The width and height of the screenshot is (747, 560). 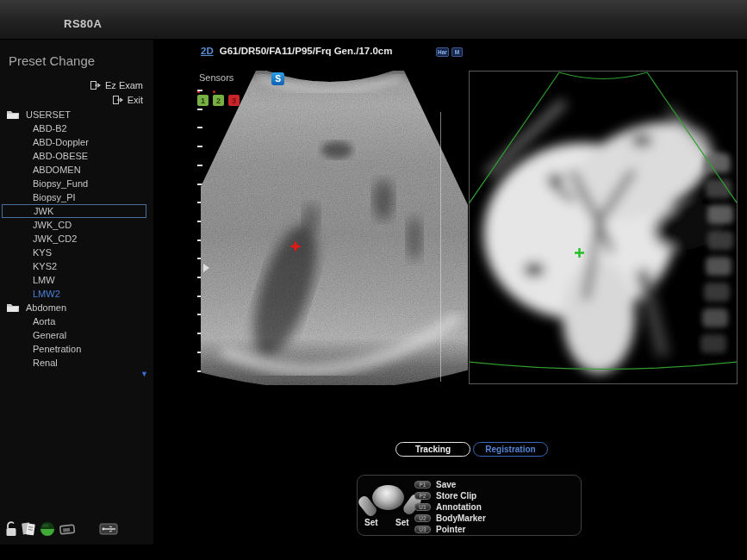 I want to click on exit-label: Exit, so click(x=135, y=100).